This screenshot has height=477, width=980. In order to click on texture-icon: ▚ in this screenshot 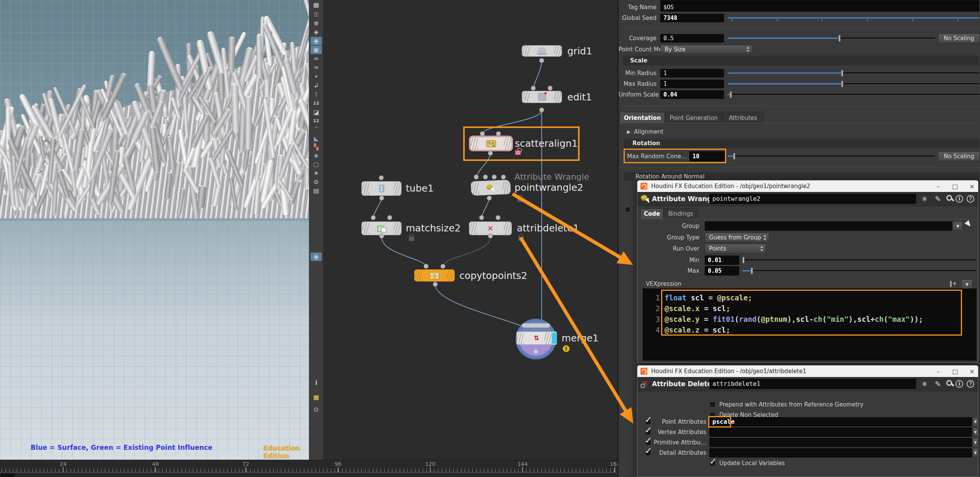, I will do `click(316, 147)`.